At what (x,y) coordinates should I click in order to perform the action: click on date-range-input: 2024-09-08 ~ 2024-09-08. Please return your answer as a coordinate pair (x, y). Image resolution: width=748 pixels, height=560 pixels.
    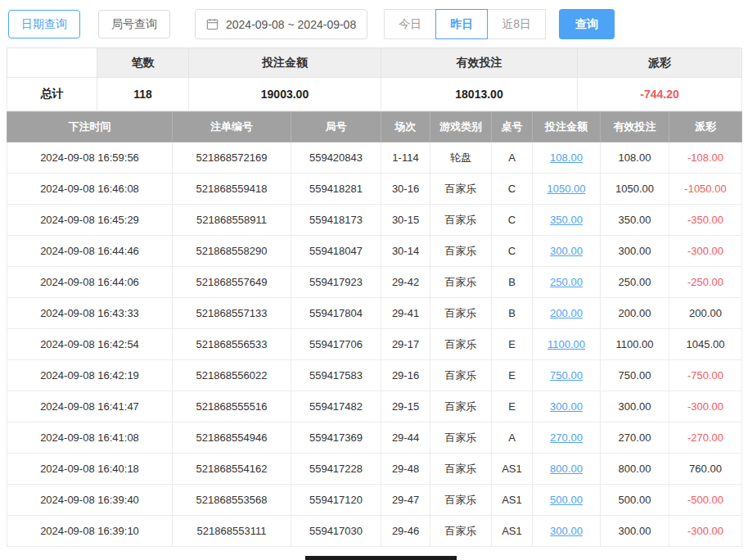
    Looking at the image, I should click on (282, 25).